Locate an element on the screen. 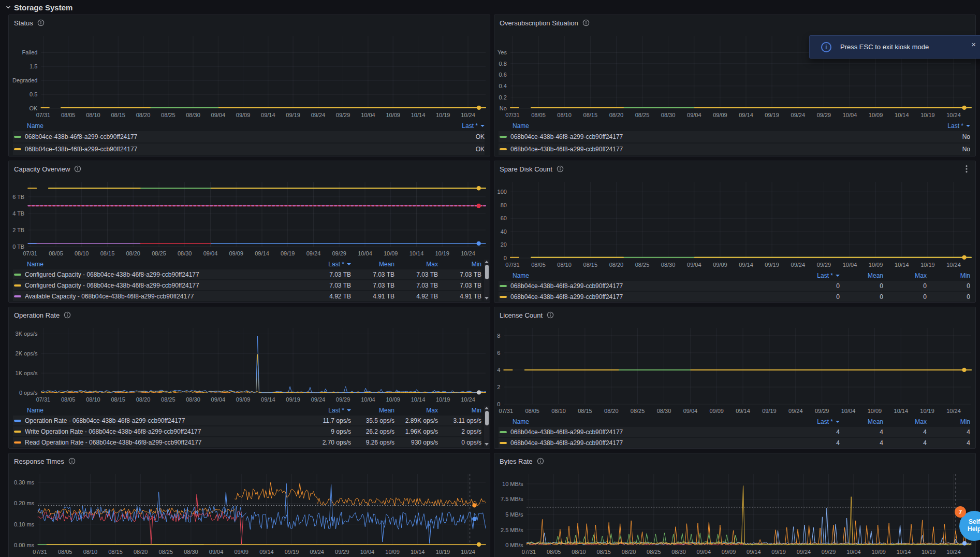  svg-text: 08/30 is located at coordinates (668, 115).